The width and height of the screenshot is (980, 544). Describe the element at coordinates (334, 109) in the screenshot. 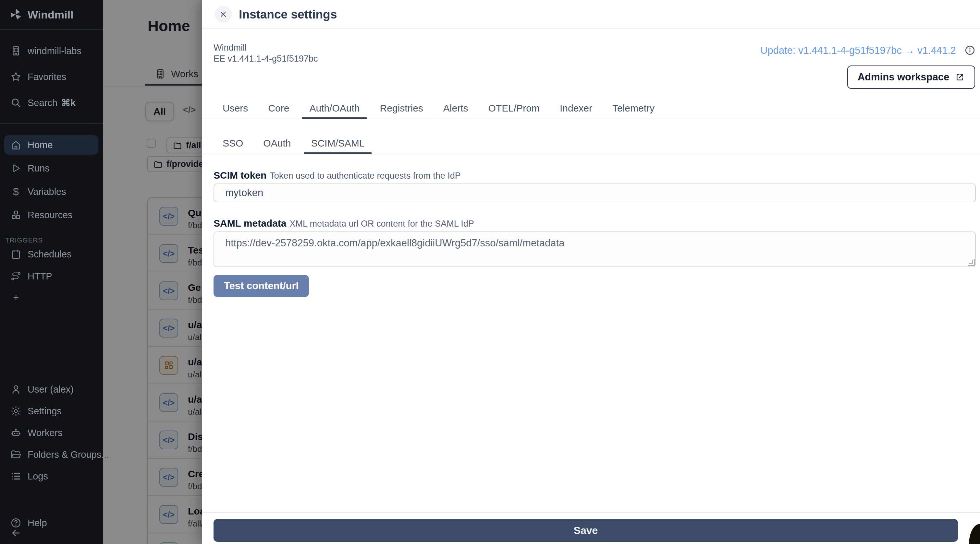

I see `tab-auth-oauth: Auth/OAuth` at that location.